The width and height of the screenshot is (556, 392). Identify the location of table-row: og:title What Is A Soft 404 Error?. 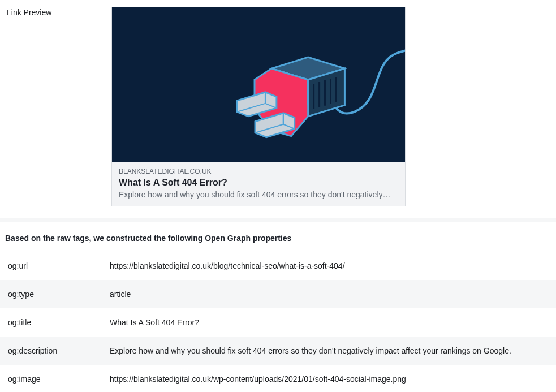
(278, 322).